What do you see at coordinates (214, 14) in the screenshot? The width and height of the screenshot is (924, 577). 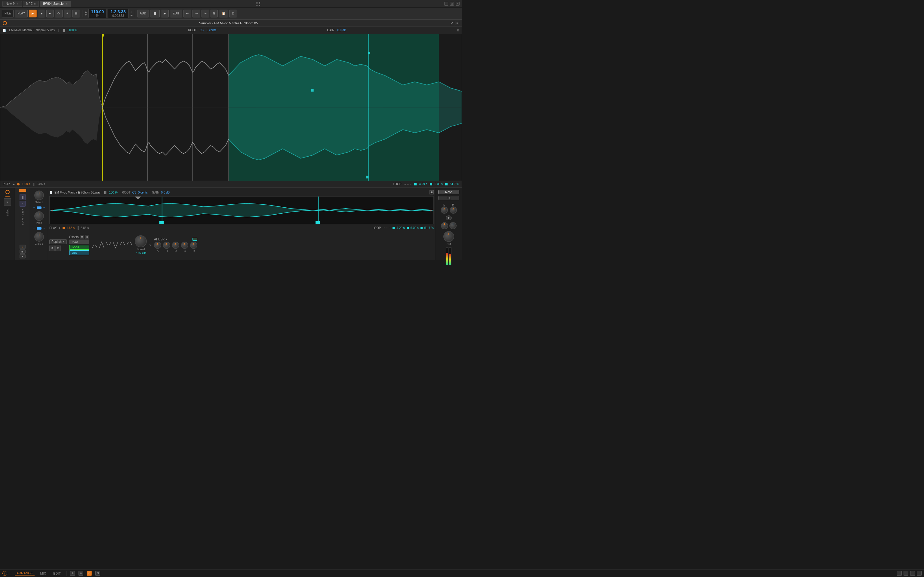 I see `copy-button: ⎘` at bounding box center [214, 14].